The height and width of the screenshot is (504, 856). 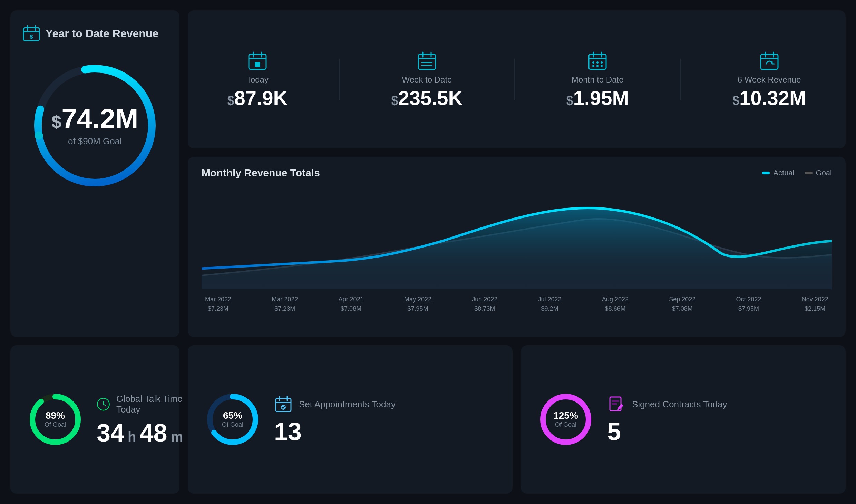 What do you see at coordinates (95, 419) in the screenshot?
I see `talk-time-card: 89% Of Goal Global Talk Time Today 34 h …` at bounding box center [95, 419].